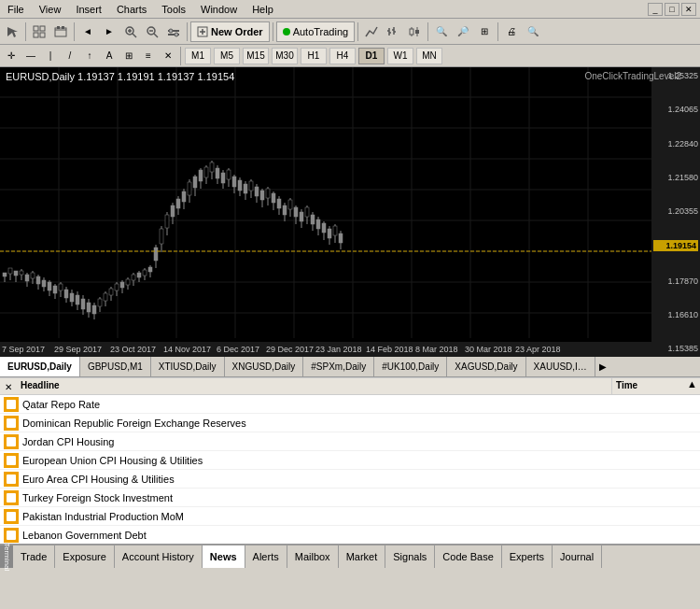  I want to click on menubar-insert: Insert, so click(89, 9).